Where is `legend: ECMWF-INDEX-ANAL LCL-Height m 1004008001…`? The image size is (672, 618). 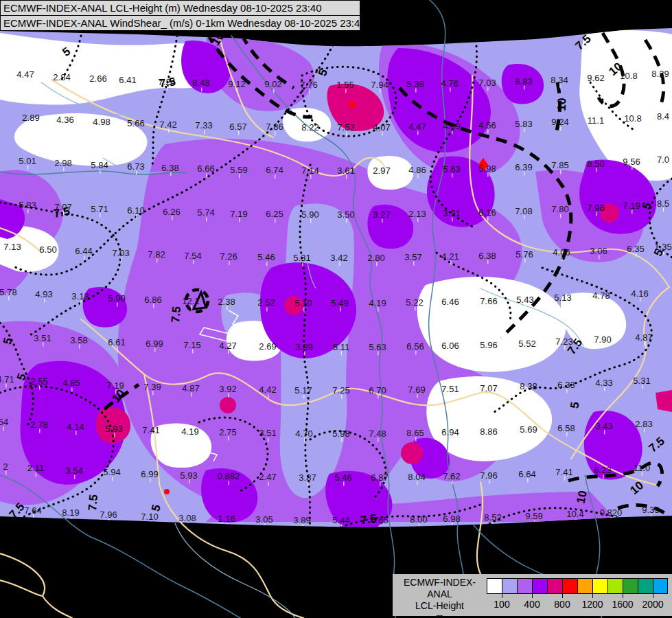 legend: ECMWF-INDEX-ANAL LCL-Height m 1004008001… is located at coordinates (533, 595).